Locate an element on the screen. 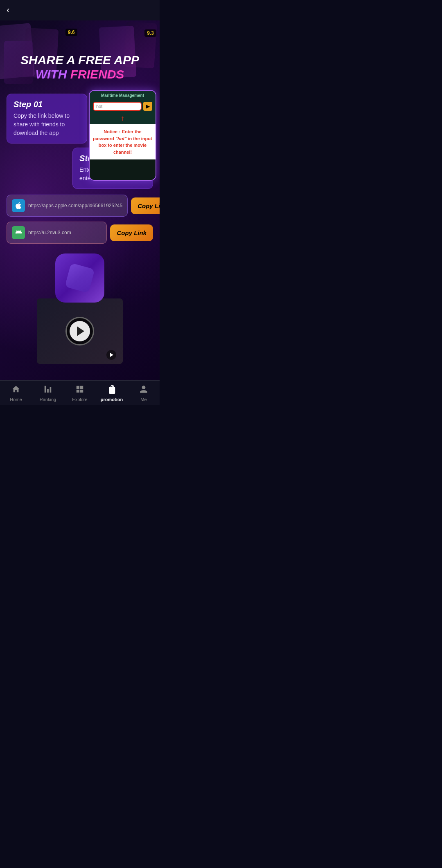 Image resolution: width=442 pixels, height=868 pixels. step-1-card: Step 01 Copy the link below to share wit… is located at coordinates (47, 119).